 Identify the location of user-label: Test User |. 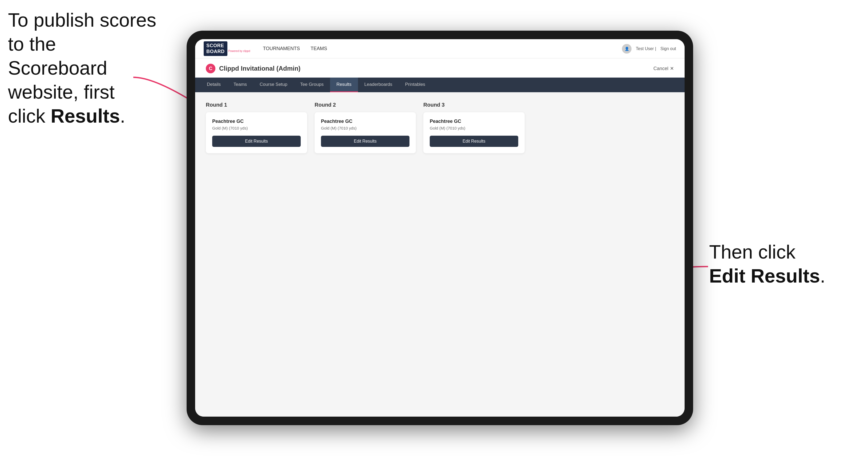
(646, 49).